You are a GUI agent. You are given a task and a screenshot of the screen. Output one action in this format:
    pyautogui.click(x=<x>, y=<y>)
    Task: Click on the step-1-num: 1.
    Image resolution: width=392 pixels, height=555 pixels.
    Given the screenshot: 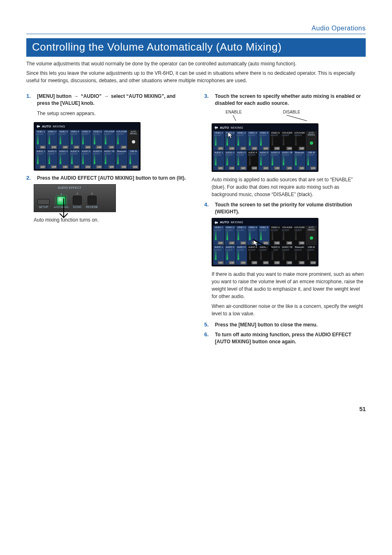 What is the action you would take?
    pyautogui.click(x=30, y=106)
    